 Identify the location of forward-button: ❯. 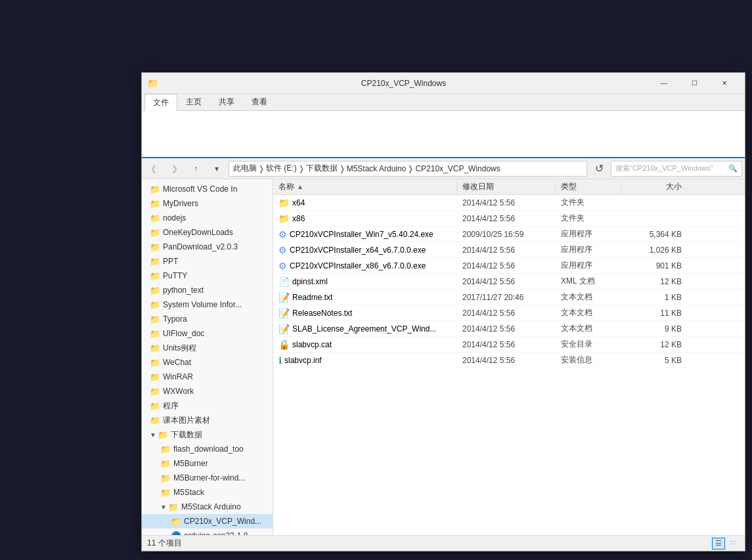
(175, 169).